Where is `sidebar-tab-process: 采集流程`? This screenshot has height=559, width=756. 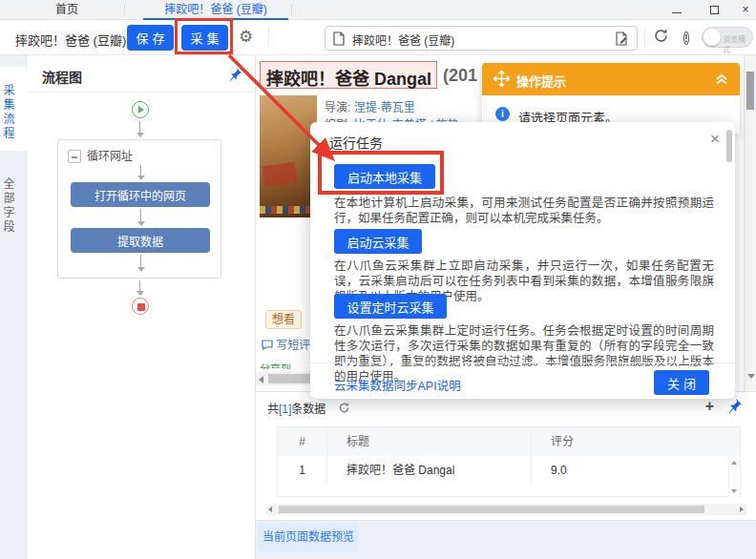 sidebar-tab-process: 采集流程 is located at coordinates (13, 109).